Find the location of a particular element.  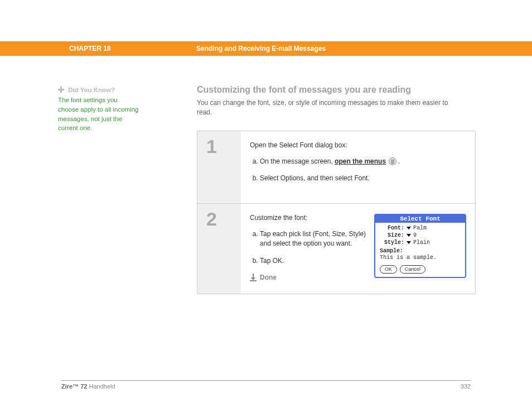

product-name: Zire™ 72 Handheld is located at coordinates (88, 386).